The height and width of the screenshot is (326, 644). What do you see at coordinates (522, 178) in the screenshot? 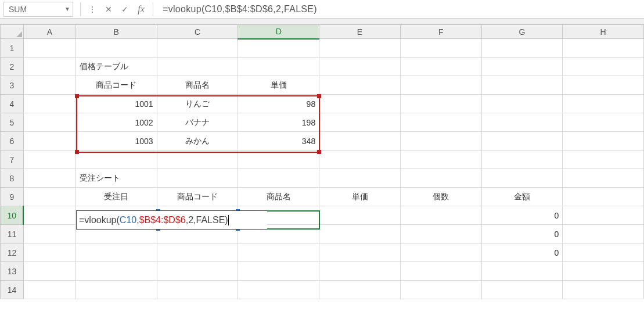
I see `cell-g8` at bounding box center [522, 178].